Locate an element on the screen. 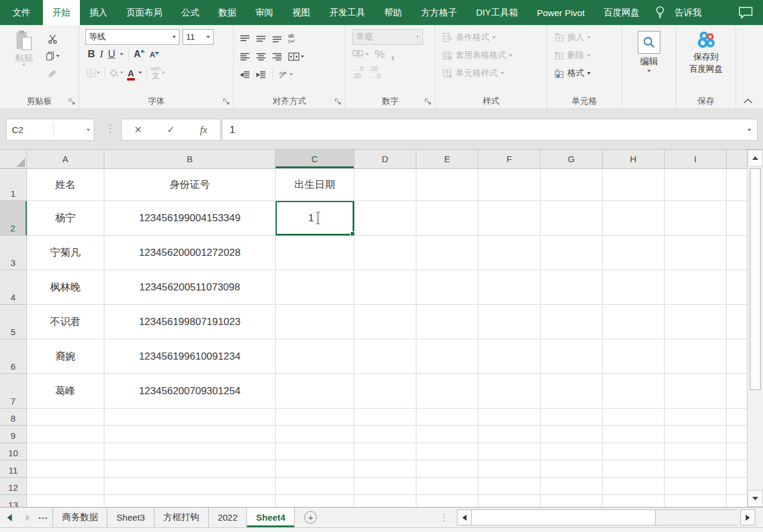 This screenshot has width=763, height=532. increase-font-button: A is located at coordinates (140, 54).